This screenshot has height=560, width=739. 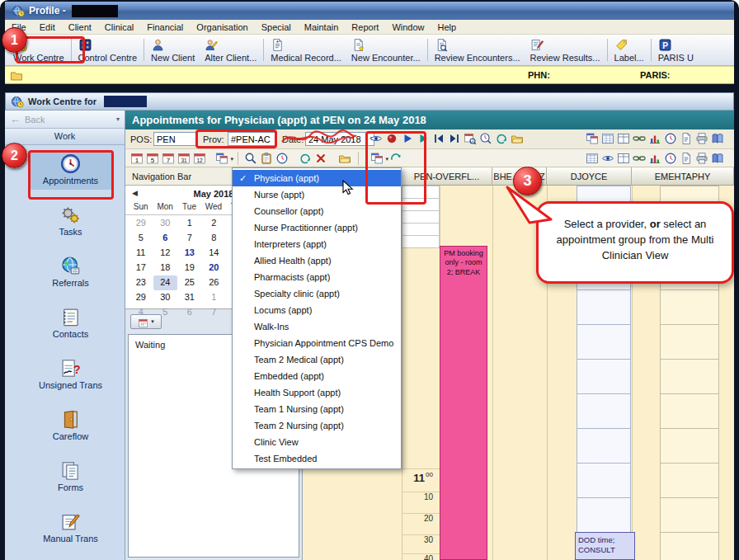 What do you see at coordinates (605, 546) in the screenshot?
I see `appointment-block-dod: DOD time; CONSULT` at bounding box center [605, 546].